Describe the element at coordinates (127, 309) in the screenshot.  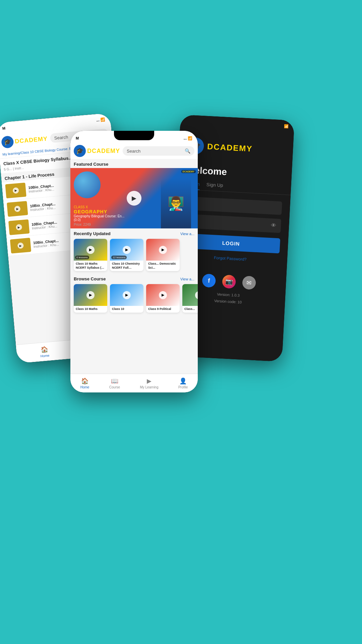
I see `browse-card-title-2: Class 10` at that location.